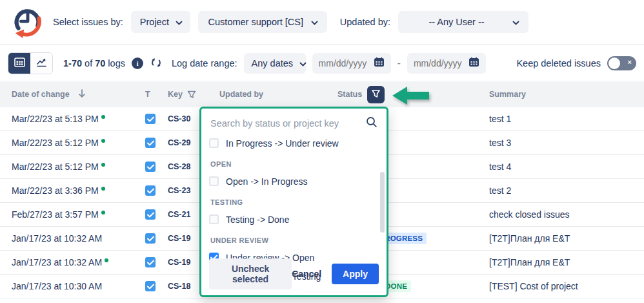  Describe the element at coordinates (19, 63) in the screenshot. I see `grid-view-icon` at that location.